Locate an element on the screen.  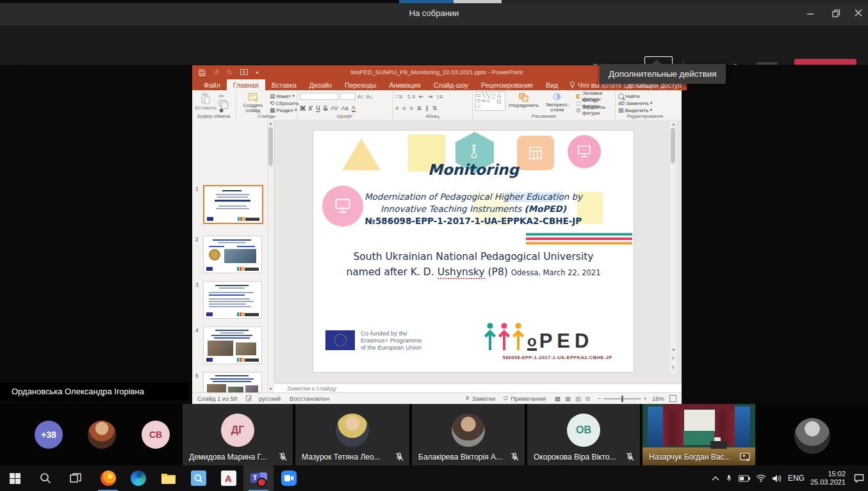
bold-button: Ж is located at coordinates (302, 109).